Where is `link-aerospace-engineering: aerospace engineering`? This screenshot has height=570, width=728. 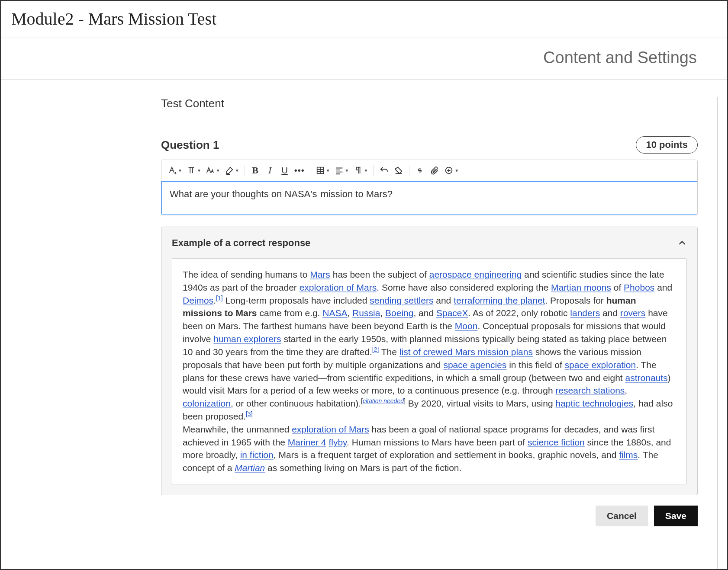 link-aerospace-engineering: aerospace engineering is located at coordinates (476, 274).